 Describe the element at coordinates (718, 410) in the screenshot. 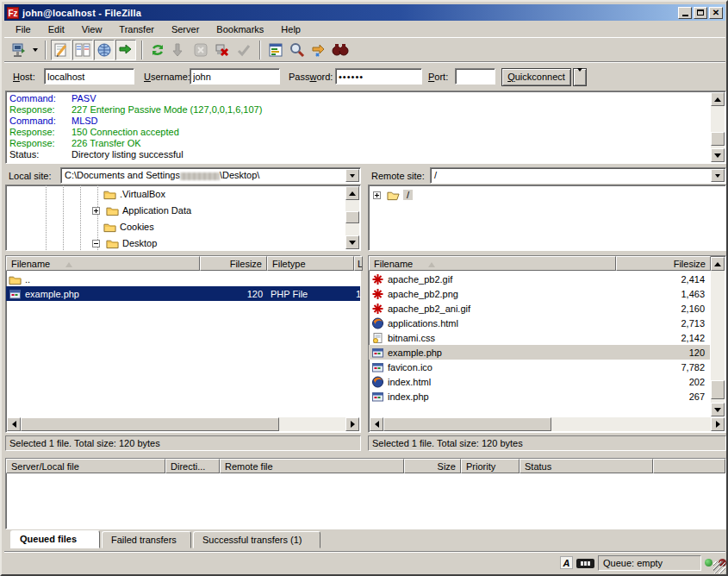

I see `remote-scroll-down` at that location.